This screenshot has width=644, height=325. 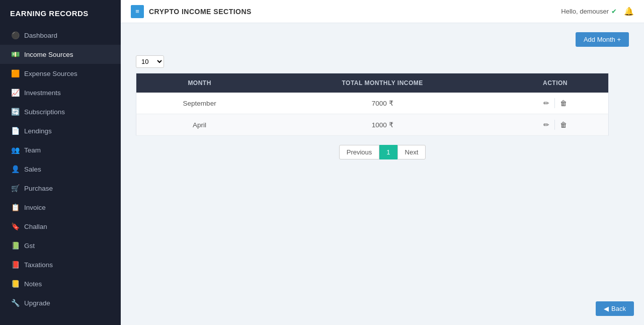 I want to click on sidebar-label-purchase: Purchase, so click(x=38, y=188).